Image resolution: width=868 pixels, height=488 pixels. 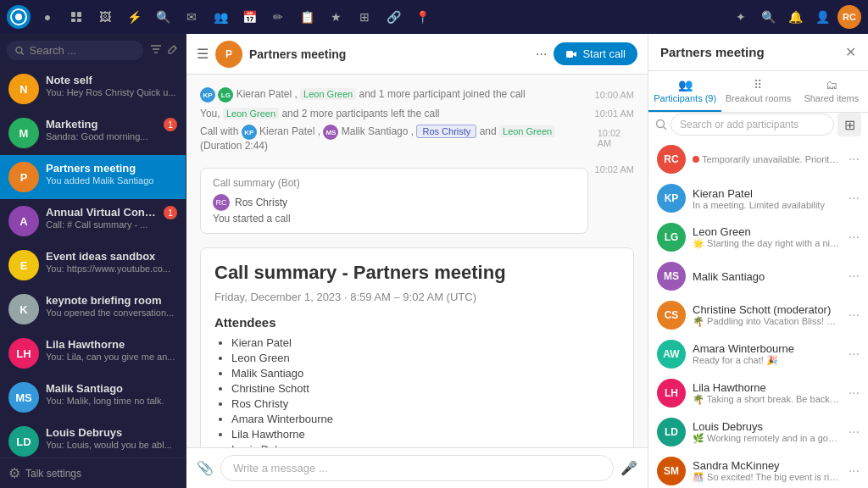 What do you see at coordinates (328, 94) in the screenshot?
I see `leon-green-chip-1: Leon Green` at bounding box center [328, 94].